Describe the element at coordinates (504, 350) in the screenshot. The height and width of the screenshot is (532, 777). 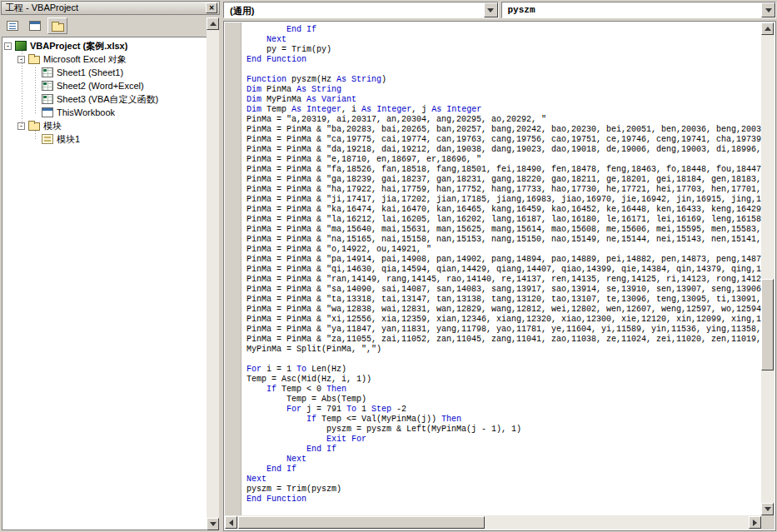
I see `code-line: MyPinMa = Split(PinMa, ",")` at that location.